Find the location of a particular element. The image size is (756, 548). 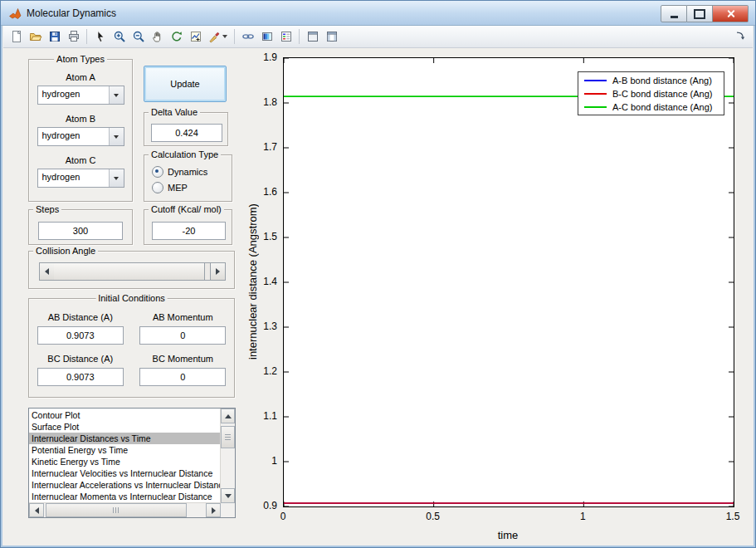

bc-momentum-cell: BC Momentum is located at coordinates (183, 370).